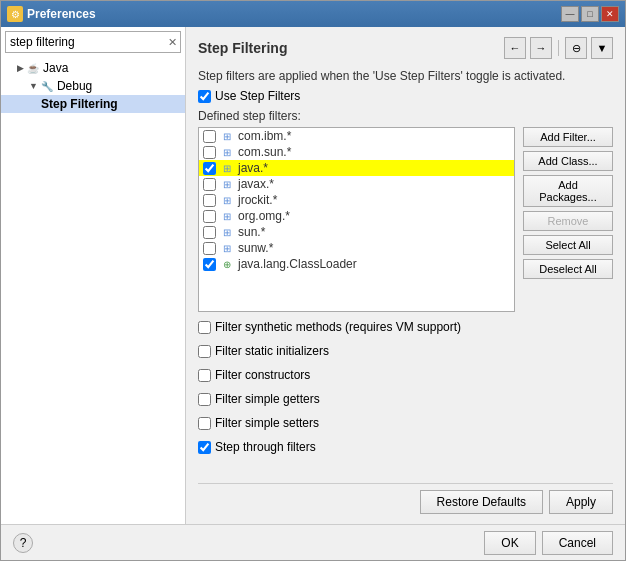 This screenshot has height=561, width=626. I want to click on cancel-button: Cancel, so click(578, 543).